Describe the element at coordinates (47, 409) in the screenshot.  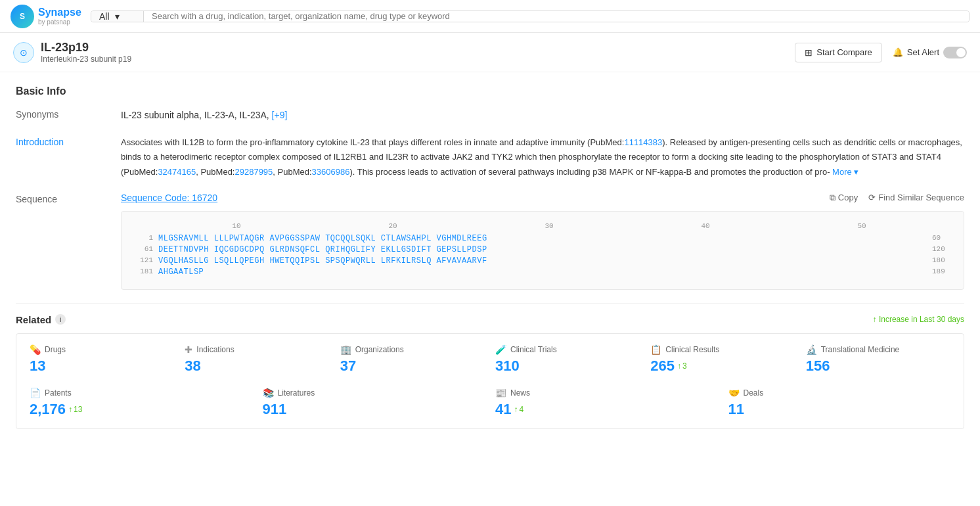
I see `patents-value: 2,176` at that location.